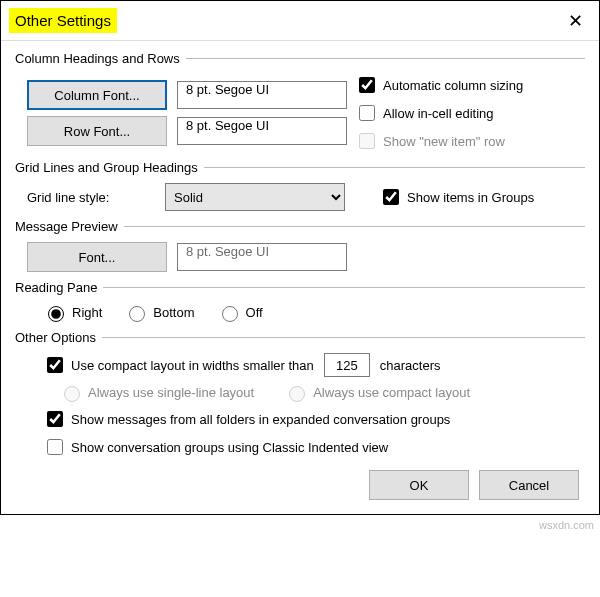 This screenshot has height=597, width=600. What do you see at coordinates (470, 85) in the screenshot?
I see `auto-col-sizing-checkbox: Automatic column sizing` at bounding box center [470, 85].